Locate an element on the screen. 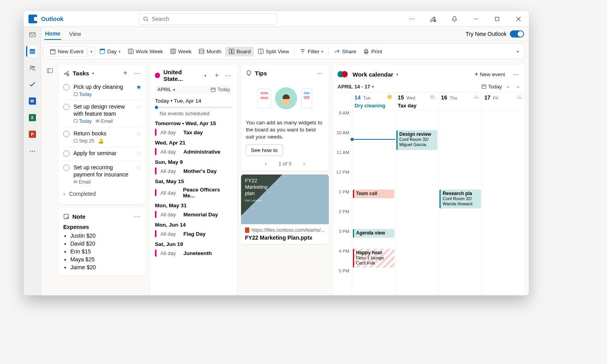 Image resolution: width=607 pixels, height=364 pixels. filter-button: Filter▾ is located at coordinates (311, 51).